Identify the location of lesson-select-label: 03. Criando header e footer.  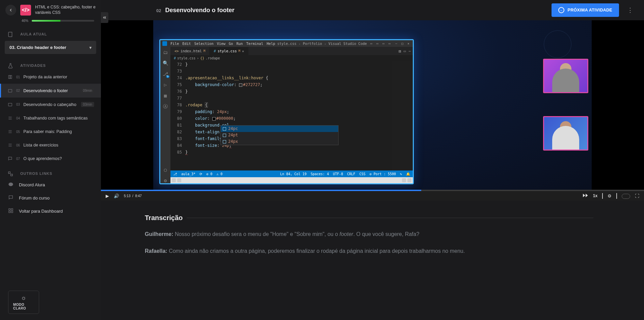
(38, 47).